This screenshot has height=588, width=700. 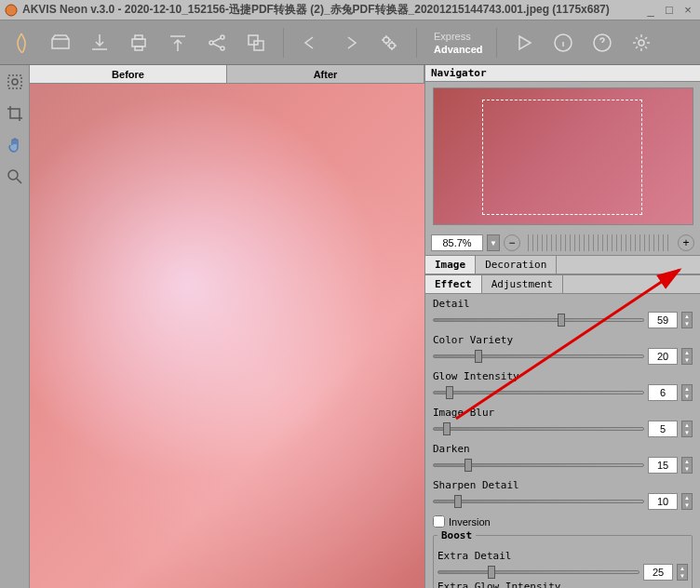 What do you see at coordinates (128, 74) in the screenshot?
I see `tab-before: Before` at bounding box center [128, 74].